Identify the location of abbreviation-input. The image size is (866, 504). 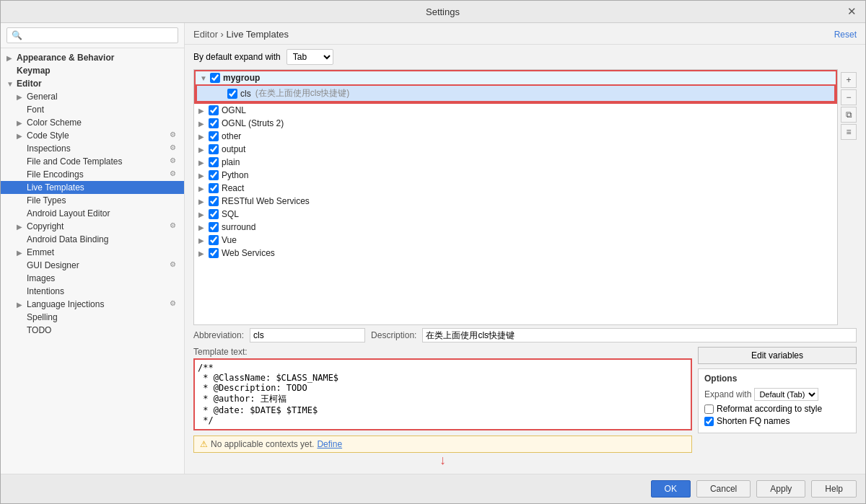
(307, 335).